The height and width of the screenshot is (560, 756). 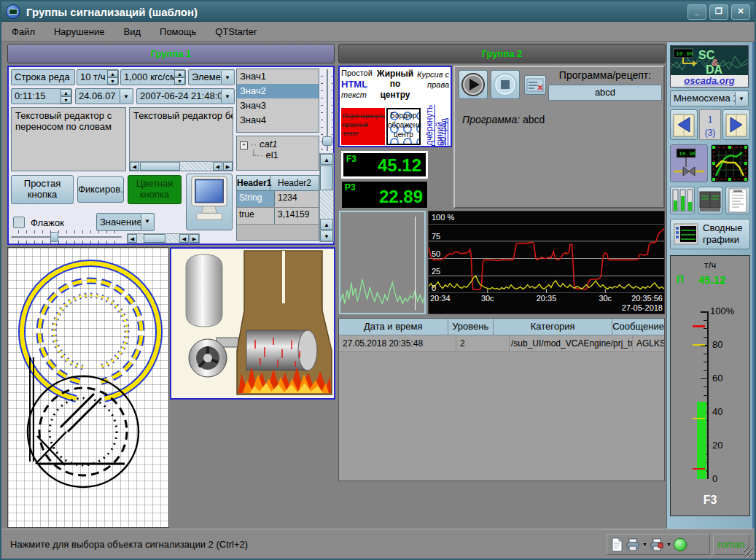 What do you see at coordinates (741, 12) in the screenshot?
I see `close-button: ✕` at bounding box center [741, 12].